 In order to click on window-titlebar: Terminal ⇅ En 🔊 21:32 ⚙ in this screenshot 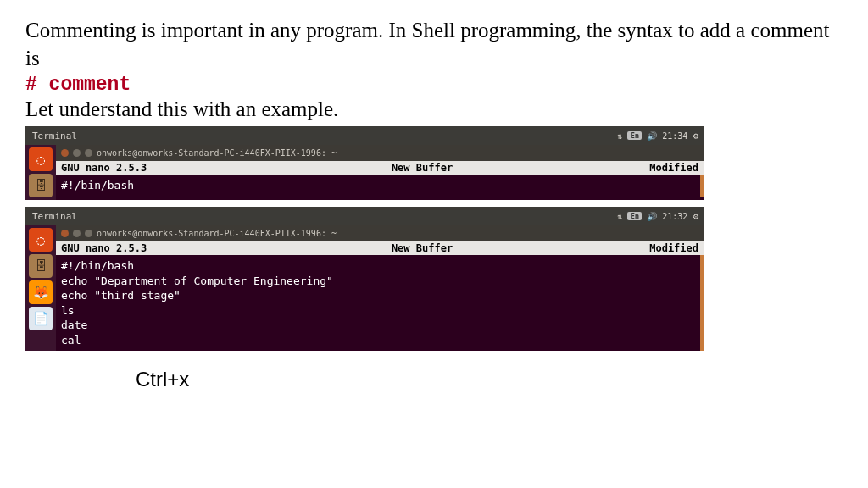, I will do `click(364, 216)`.